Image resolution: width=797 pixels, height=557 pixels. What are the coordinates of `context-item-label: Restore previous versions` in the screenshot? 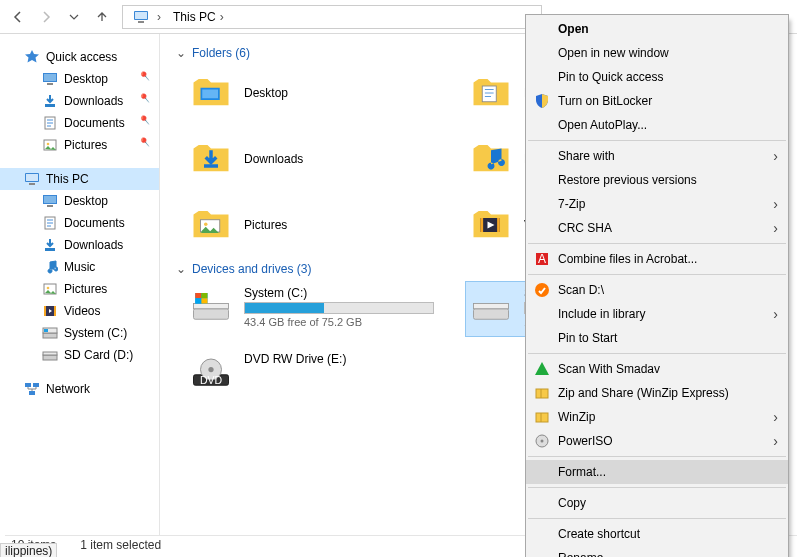 It's located at (628, 180).